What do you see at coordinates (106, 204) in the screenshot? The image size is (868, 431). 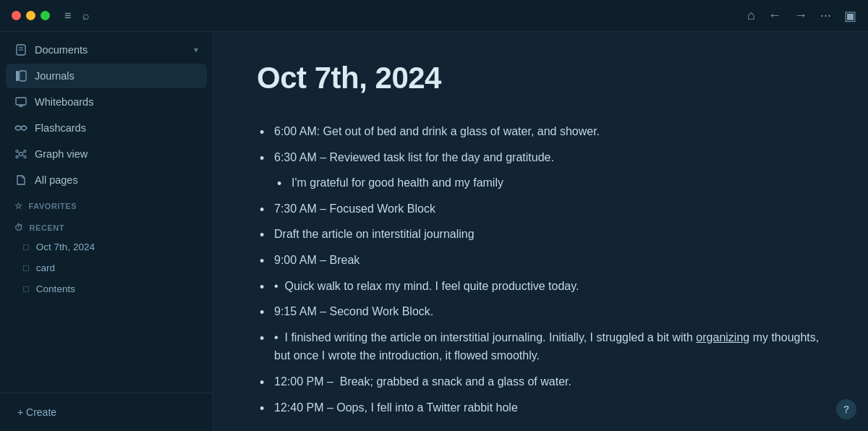 I see `favorites-section: ☆ FAVORITES` at bounding box center [106, 204].